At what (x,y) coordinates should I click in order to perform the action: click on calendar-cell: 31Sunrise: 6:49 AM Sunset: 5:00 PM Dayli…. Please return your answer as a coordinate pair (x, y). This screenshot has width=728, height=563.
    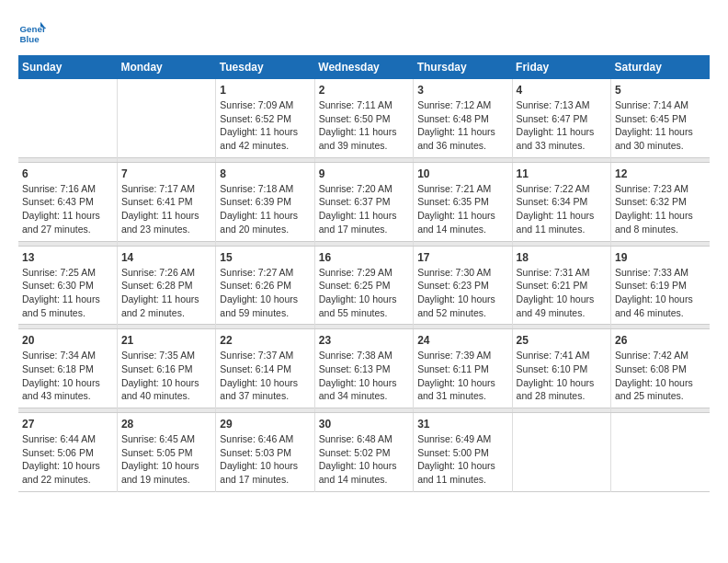
    Looking at the image, I should click on (463, 453).